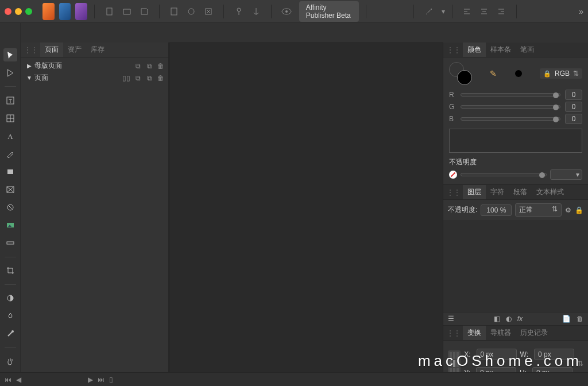 Image resolution: width=588 pixels, height=386 pixels. Describe the element at coordinates (29, 65) in the screenshot. I see `disclosure-right-icon: ▶` at that location.